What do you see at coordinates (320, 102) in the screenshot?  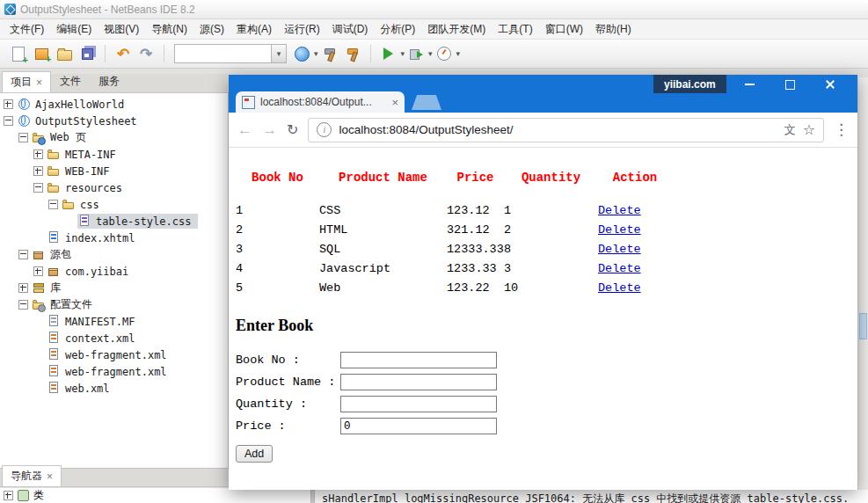 I see `browser-tab: localhost:8084/Output... ×` at bounding box center [320, 102].